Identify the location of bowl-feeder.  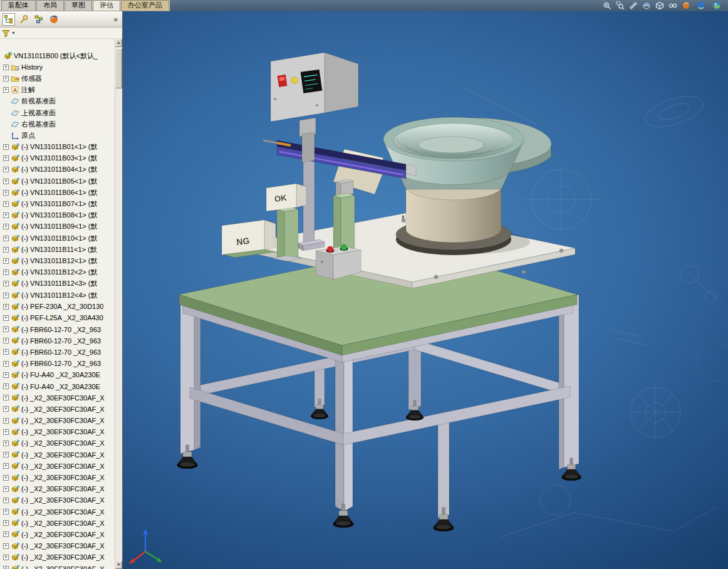
(467, 186).